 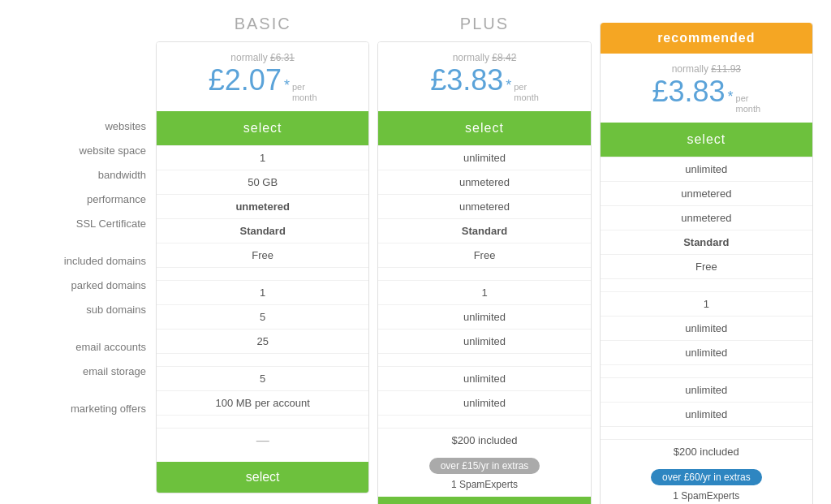 I want to click on pricing-box: normally £8.42£3.83*permonth, so click(x=484, y=73).